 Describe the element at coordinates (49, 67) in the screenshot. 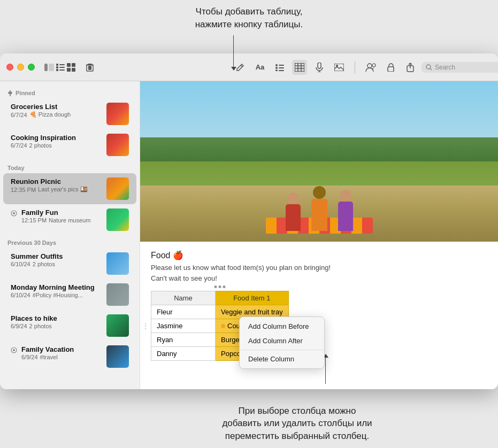

I see `sidebar-toggle-button` at that location.